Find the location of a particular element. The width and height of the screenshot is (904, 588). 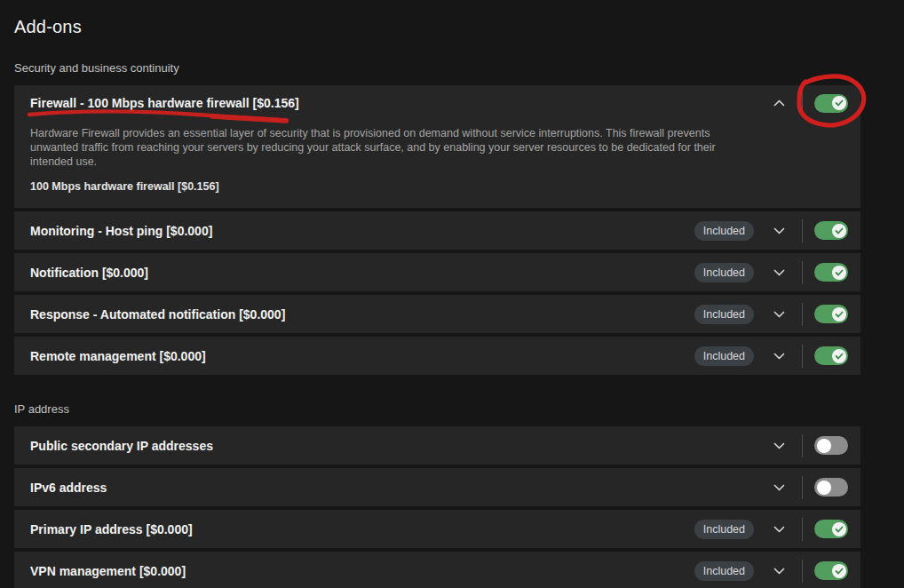

red-underline-annotation is located at coordinates (160, 116).